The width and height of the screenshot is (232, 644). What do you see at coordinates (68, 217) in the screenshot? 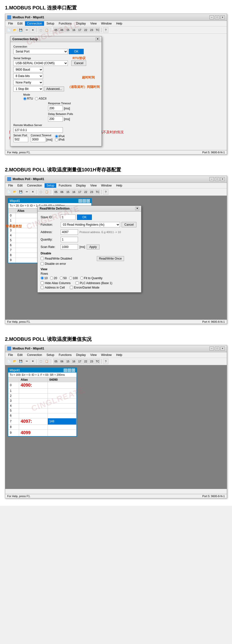
I see `slave-id-input` at bounding box center [68, 217].